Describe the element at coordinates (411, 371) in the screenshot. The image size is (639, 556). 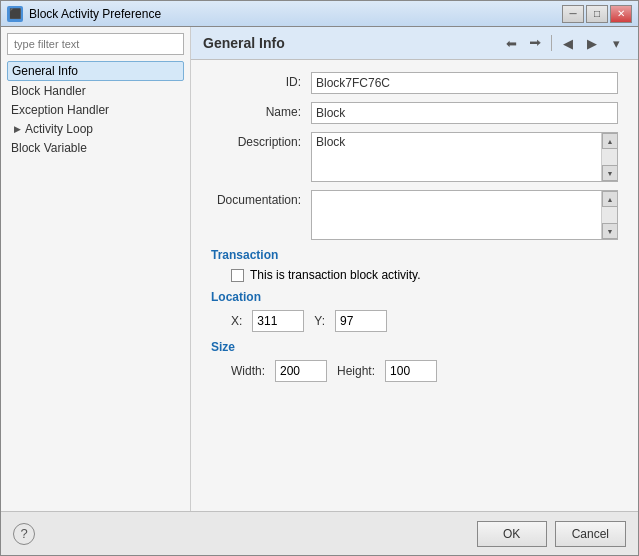
I see `height-input` at that location.